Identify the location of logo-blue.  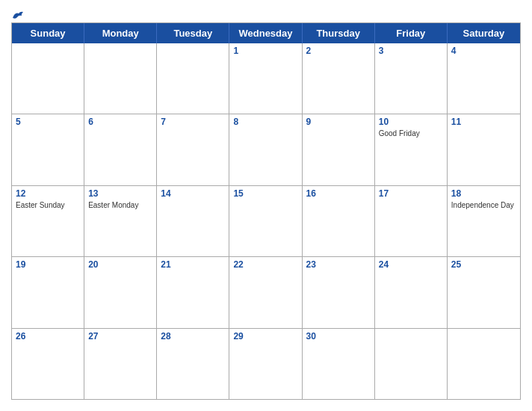
(19, 16).